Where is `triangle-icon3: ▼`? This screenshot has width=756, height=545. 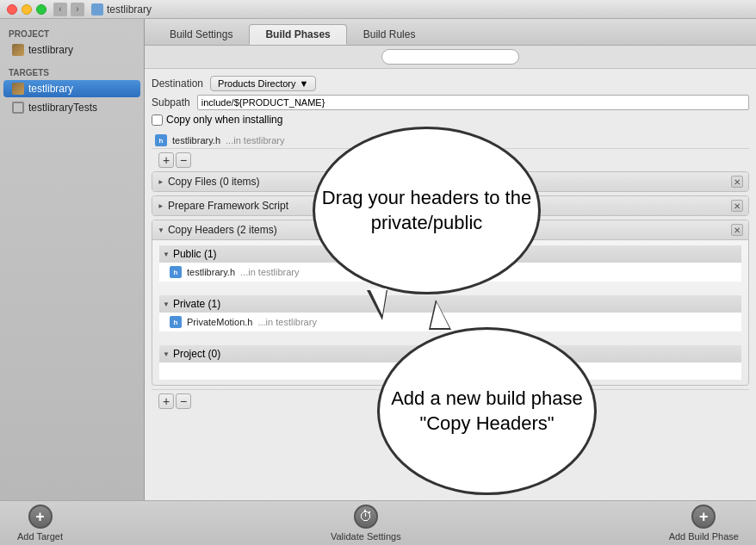 triangle-icon3: ▼ is located at coordinates (161, 231).